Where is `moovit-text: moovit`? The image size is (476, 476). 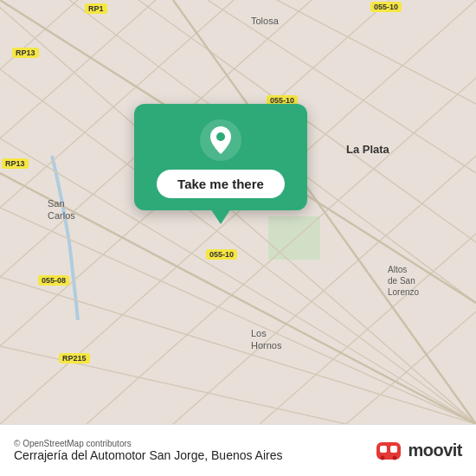
moovit-text: moovit is located at coordinates (434, 450).